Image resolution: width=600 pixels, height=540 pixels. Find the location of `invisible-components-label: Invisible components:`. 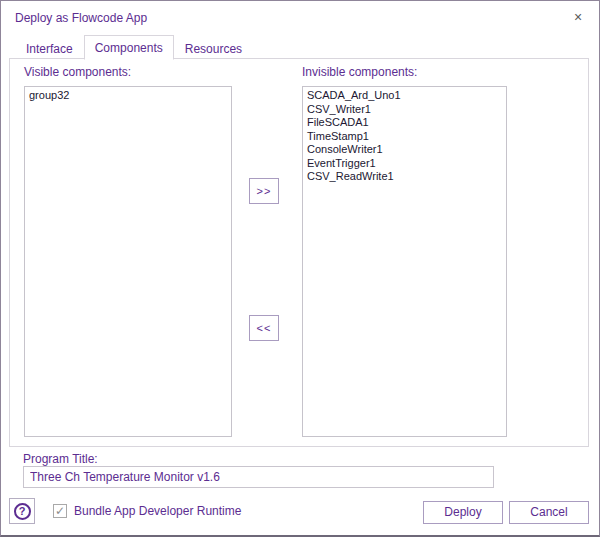

invisible-components-label: Invisible components: is located at coordinates (360, 72).